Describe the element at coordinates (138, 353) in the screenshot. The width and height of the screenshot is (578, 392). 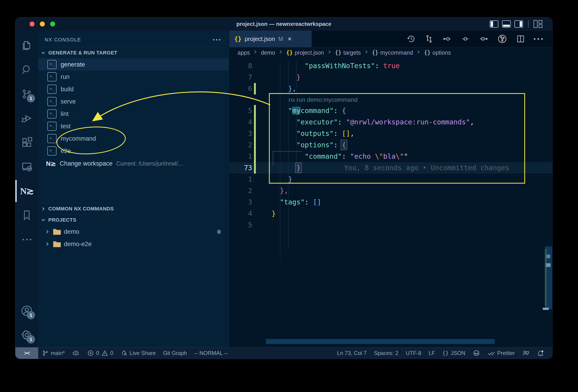
I see `live-share-button: Live Share` at that location.